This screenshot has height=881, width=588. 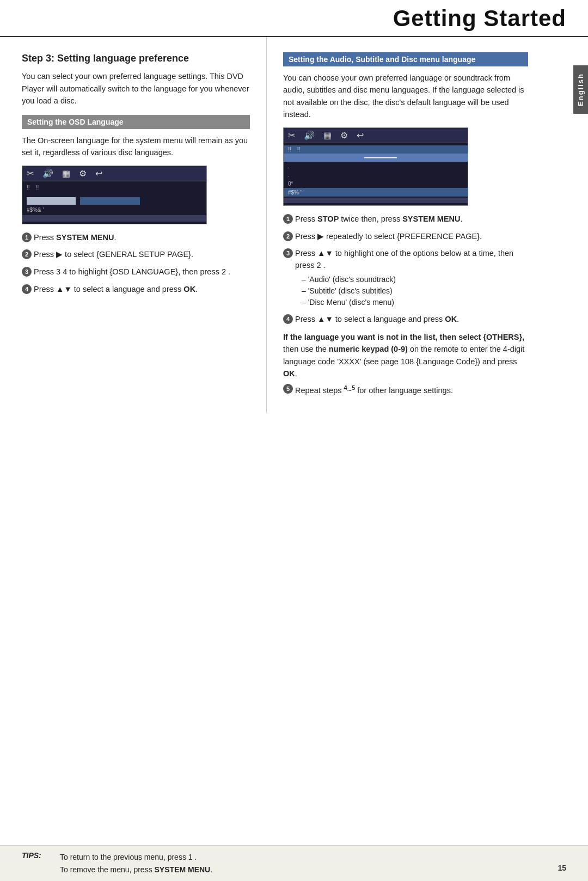 I want to click on menu-mockup-left: ✂ 🔊 ▦ ⚙ ↩ !! !! #$%& ', so click(x=114, y=195).